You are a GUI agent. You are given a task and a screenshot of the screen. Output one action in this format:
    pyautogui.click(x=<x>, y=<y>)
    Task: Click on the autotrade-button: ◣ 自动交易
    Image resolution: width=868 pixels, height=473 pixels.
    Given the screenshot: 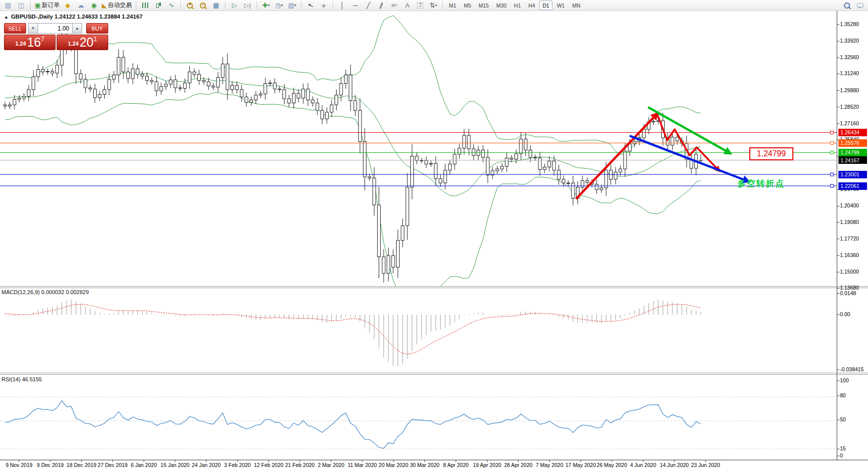 What is the action you would take?
    pyautogui.click(x=117, y=6)
    